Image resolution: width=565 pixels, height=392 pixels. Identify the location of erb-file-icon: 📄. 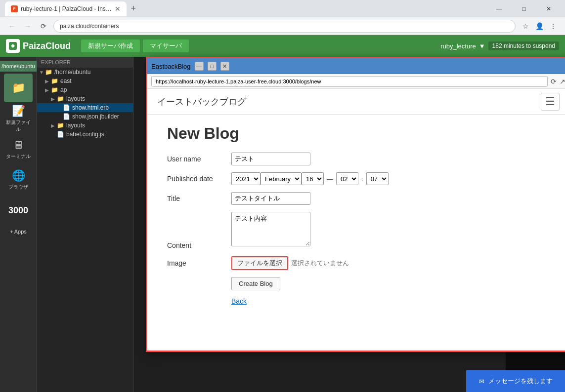
(66, 108).